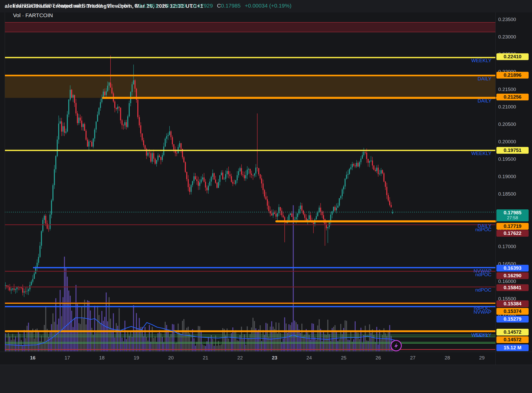 This screenshot has height=393, width=532. What do you see at coordinates (507, 20) in the screenshot?
I see `price-tick: 0.23500` at bounding box center [507, 20].